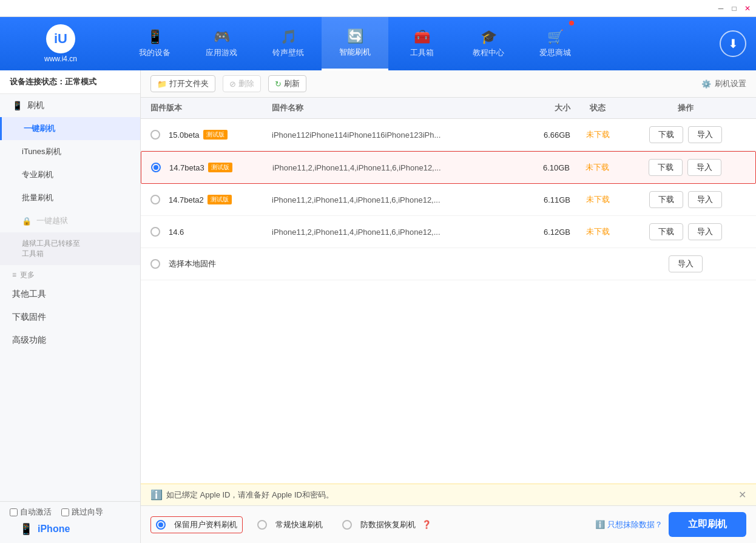 Image resolution: width=756 pixels, height=543 pixels. Describe the element at coordinates (488, 44) in the screenshot. I see `nav-item-tutorials: 🎓 教程中心` at that location.